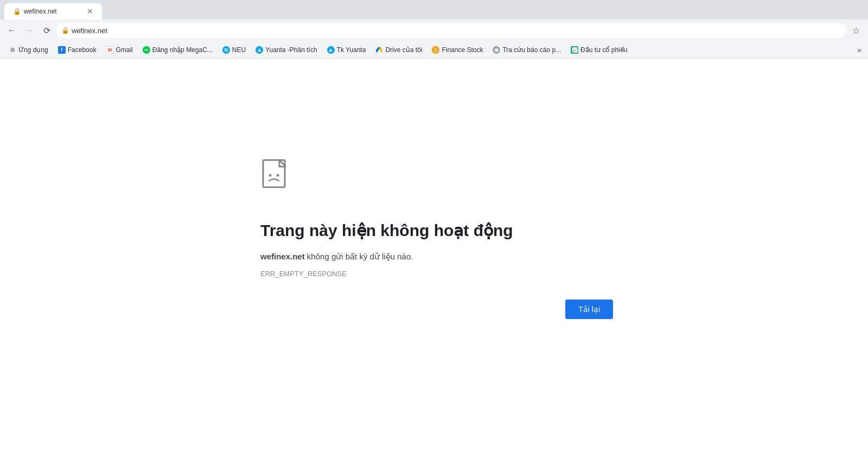 The height and width of the screenshot is (452, 868). I want to click on error-description: wefinex.net không gửi bất kỳ dữ liệu nào…, so click(336, 257).